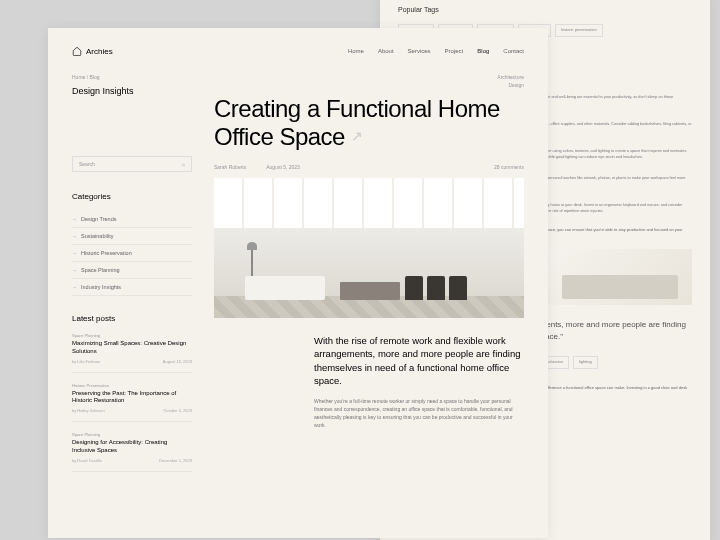 The height and width of the screenshot is (540, 720). I want to click on categories-list: Design Trends Sustainability Historic Pr…, so click(132, 254).